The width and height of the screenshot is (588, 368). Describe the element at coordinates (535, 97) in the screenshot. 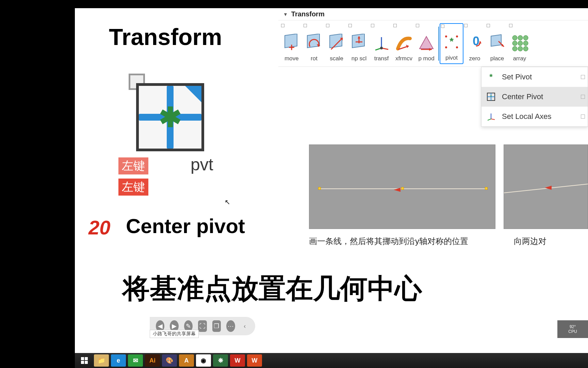

I see `dd-center-pivot: * Center Pivot` at that location.